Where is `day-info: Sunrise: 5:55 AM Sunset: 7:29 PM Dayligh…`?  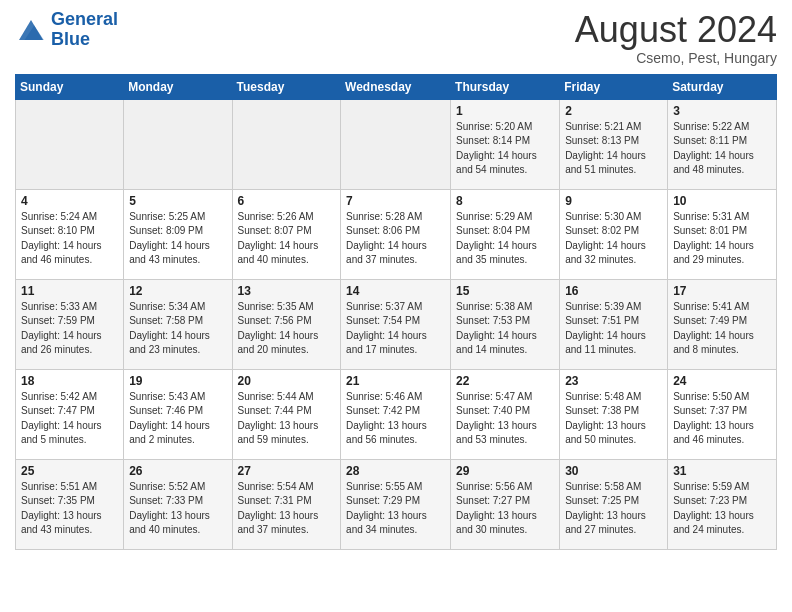 day-info: Sunrise: 5:55 AM Sunset: 7:29 PM Dayligh… is located at coordinates (396, 509).